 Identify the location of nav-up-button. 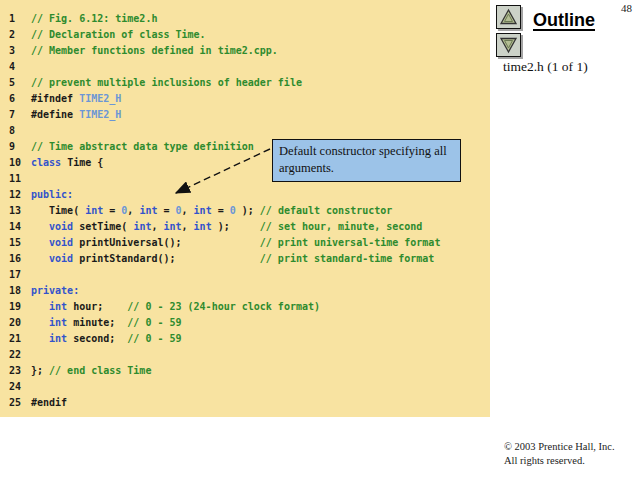
(508, 17).